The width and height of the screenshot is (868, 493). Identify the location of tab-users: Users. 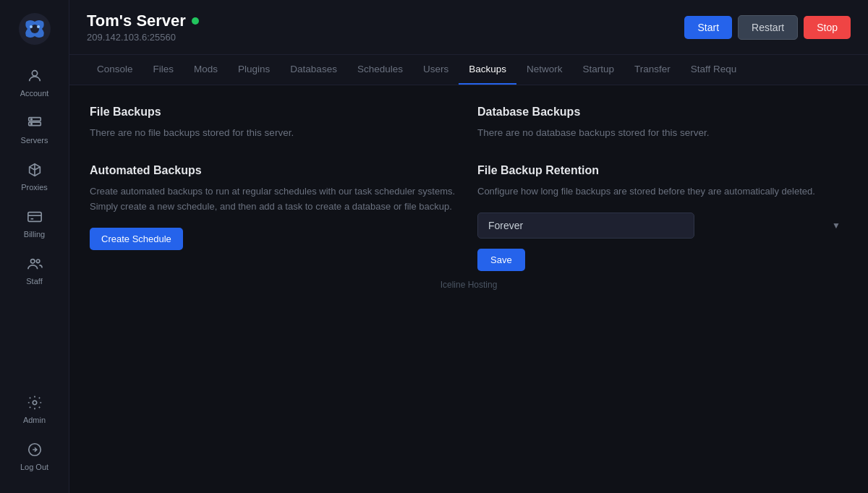
(435, 69).